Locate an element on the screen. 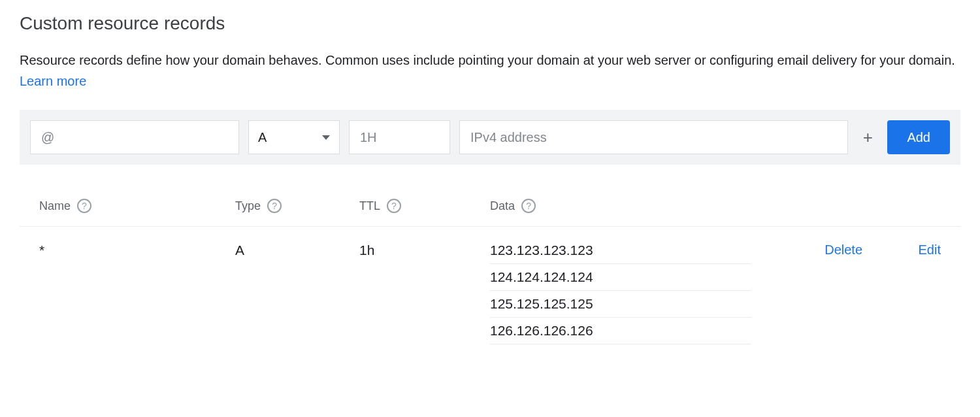 The image size is (980, 417). add-record-bar: A + Add is located at coordinates (490, 137).